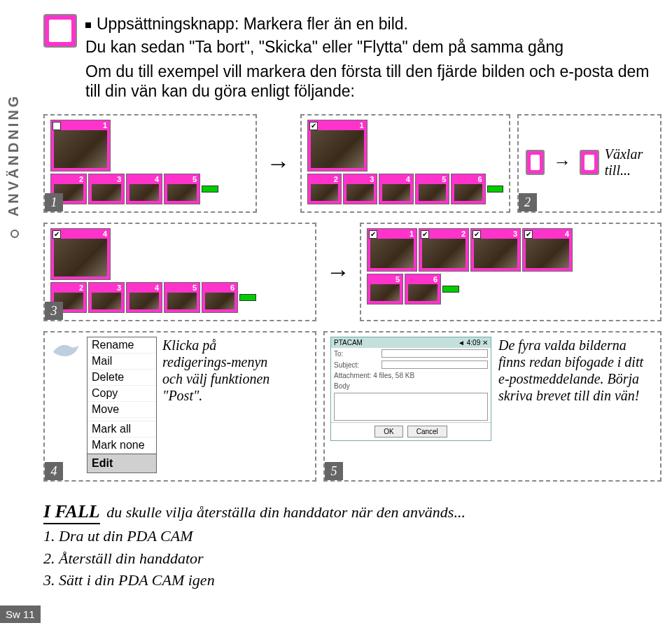  I want to click on menu-item-rename: Rename, so click(122, 346).